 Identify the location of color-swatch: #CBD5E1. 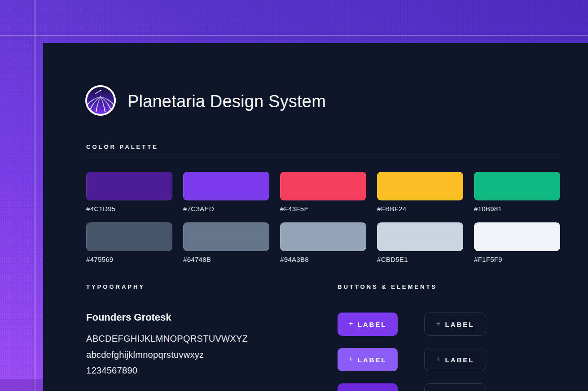
(420, 243).